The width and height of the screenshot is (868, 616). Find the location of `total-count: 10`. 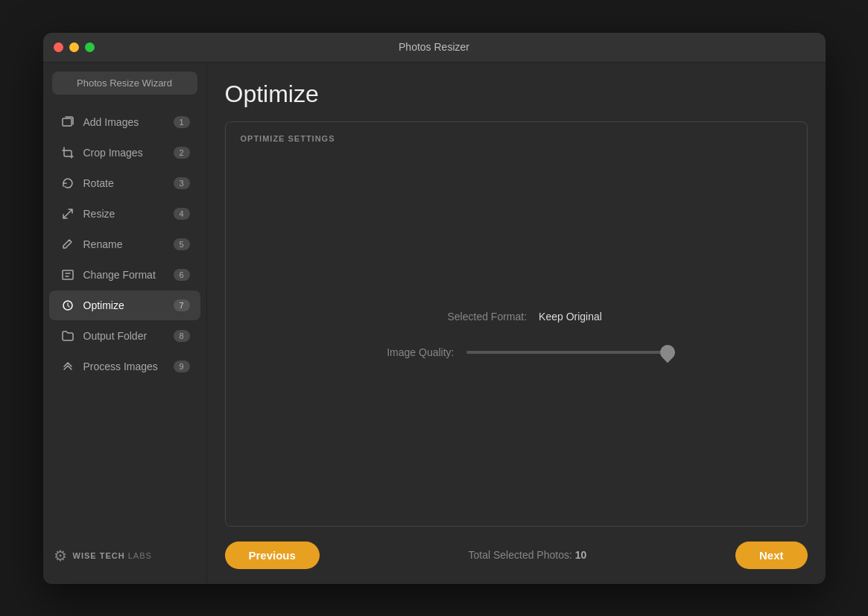

total-count: 10 is located at coordinates (581, 555).